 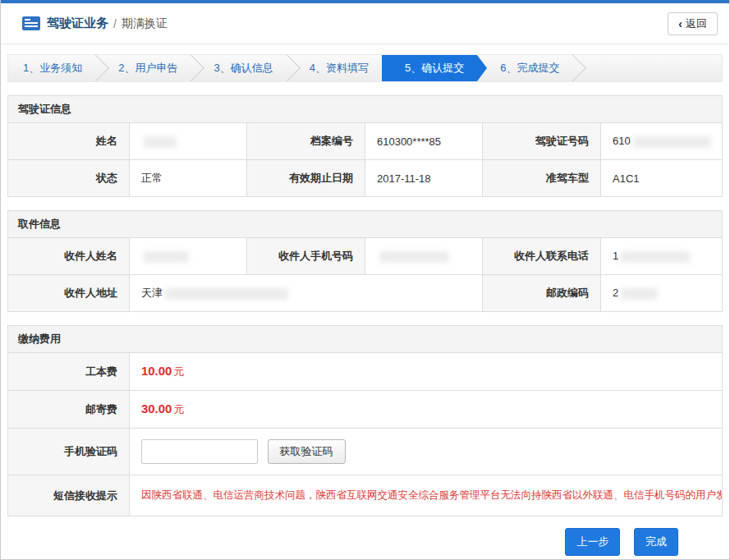 I want to click on recipient-name-value, so click(x=187, y=256).